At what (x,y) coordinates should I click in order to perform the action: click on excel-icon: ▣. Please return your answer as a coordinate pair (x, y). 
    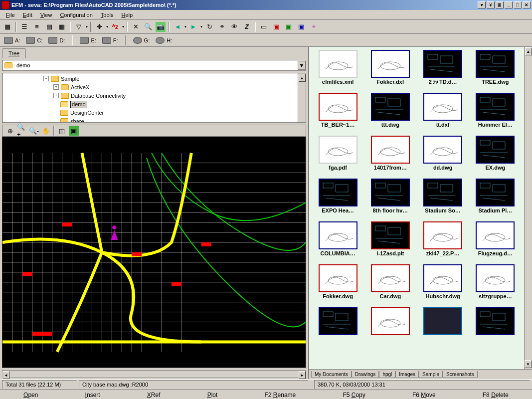
    Looking at the image, I should click on (289, 27).